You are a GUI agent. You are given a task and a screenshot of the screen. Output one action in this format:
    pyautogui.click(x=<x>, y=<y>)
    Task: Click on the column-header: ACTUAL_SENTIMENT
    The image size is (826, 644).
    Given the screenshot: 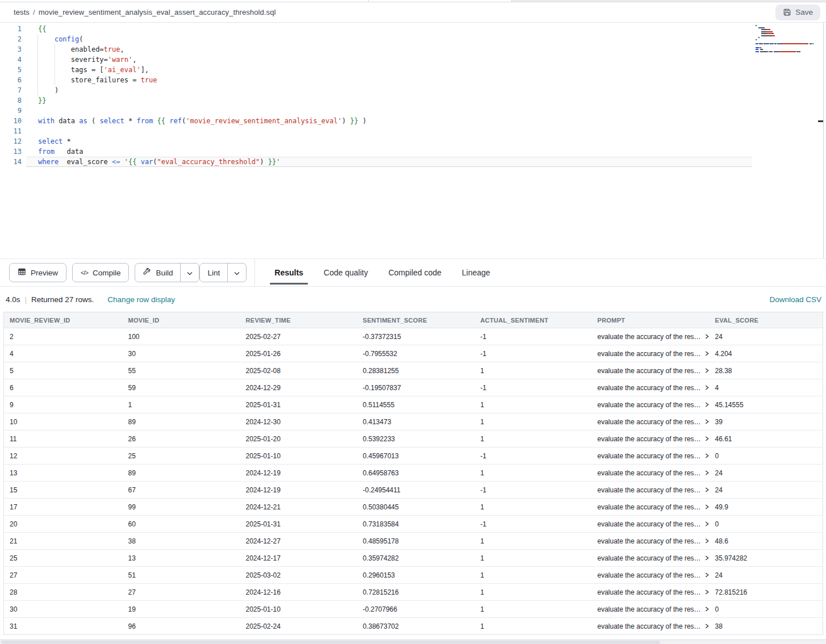 What is the action you would take?
    pyautogui.click(x=533, y=320)
    